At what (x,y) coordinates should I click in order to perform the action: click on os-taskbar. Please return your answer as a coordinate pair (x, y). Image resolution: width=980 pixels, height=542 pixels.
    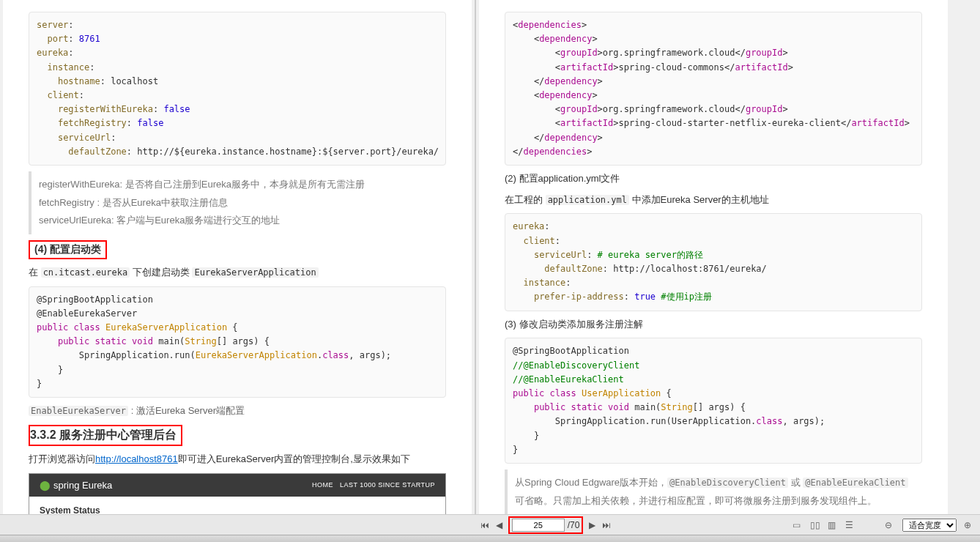
    Looking at the image, I should click on (490, 538).